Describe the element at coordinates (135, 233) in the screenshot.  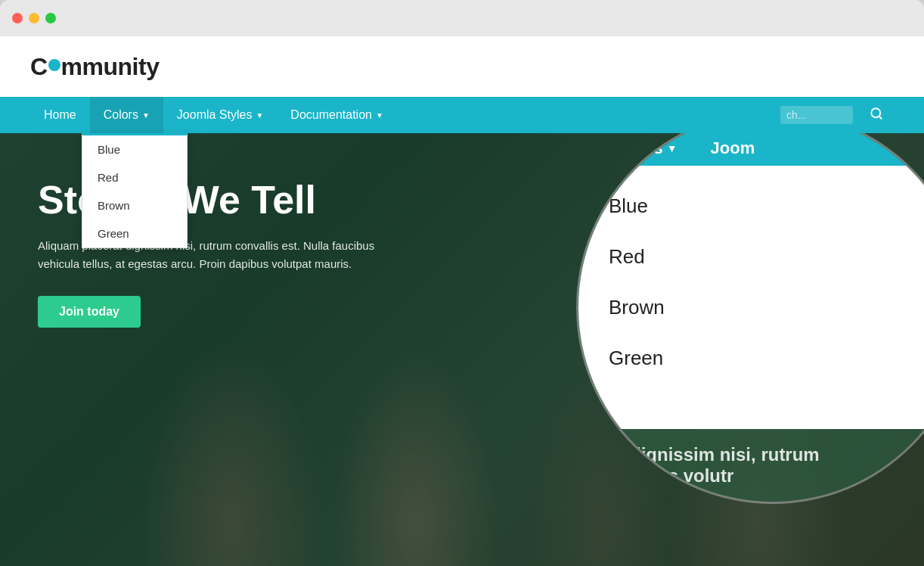
I see `dropdown-item-green: Green` at that location.